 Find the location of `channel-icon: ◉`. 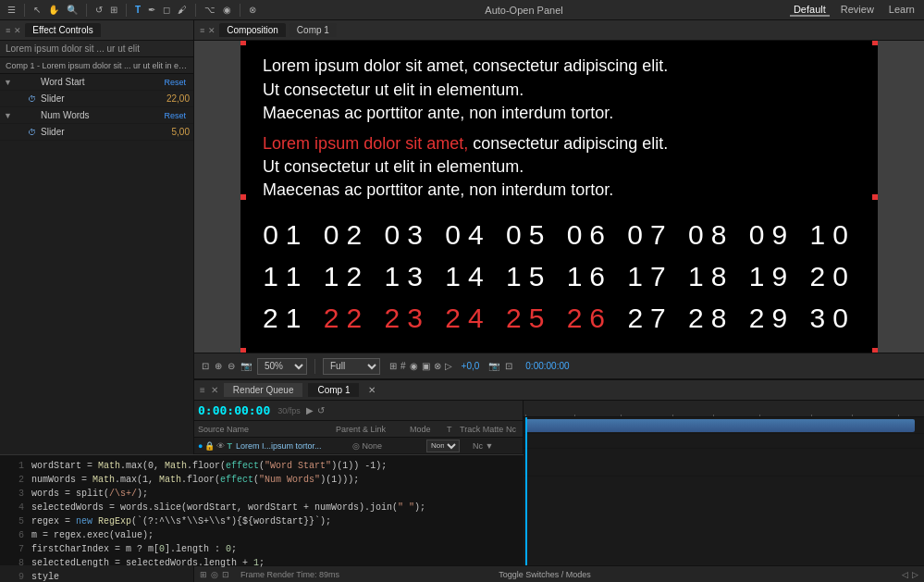

channel-icon: ◉ is located at coordinates (414, 366).